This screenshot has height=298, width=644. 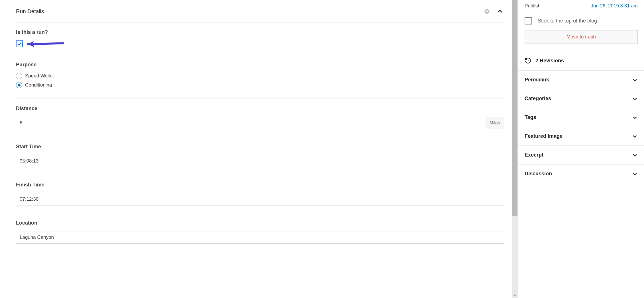 I want to click on move-to-trash-button: Move to trash, so click(x=581, y=37).